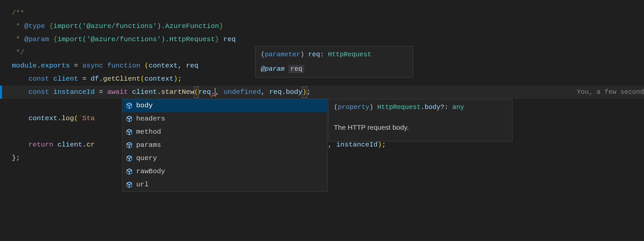 Image resolution: width=644 pixels, height=241 pixels. I want to click on paren-matched: (, so click(197, 92).